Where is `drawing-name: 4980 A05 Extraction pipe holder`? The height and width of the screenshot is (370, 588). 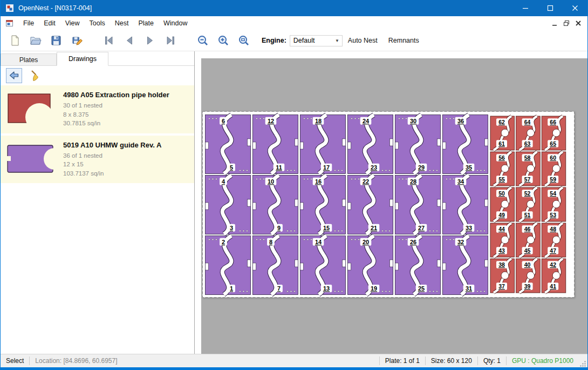
drawing-name: 4980 A05 Extraction pipe holder is located at coordinates (117, 95).